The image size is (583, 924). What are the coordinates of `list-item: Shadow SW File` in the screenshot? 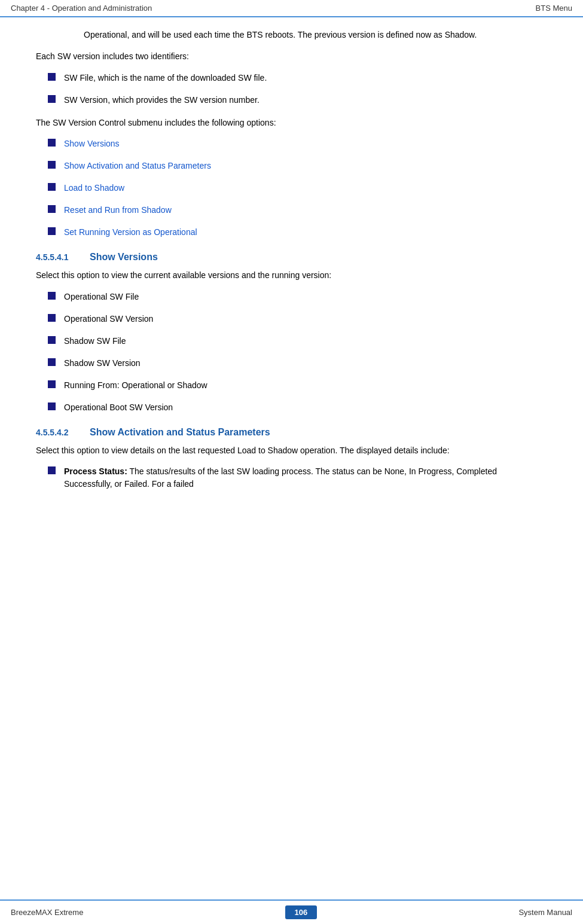 It's located at (298, 341).